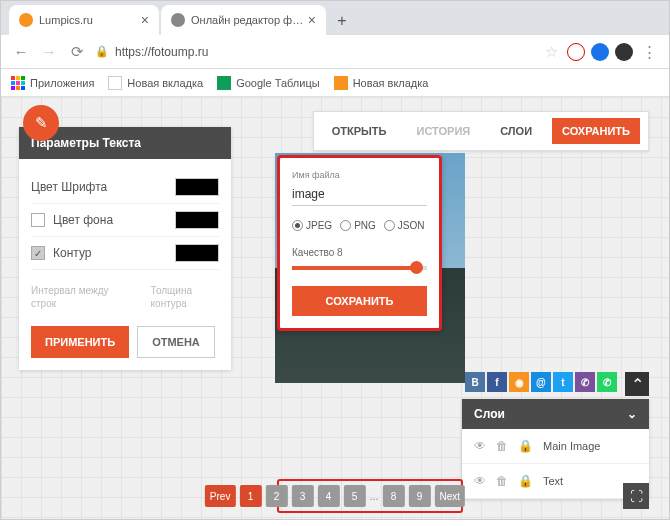  I want to click on next-button: Next, so click(450, 496).